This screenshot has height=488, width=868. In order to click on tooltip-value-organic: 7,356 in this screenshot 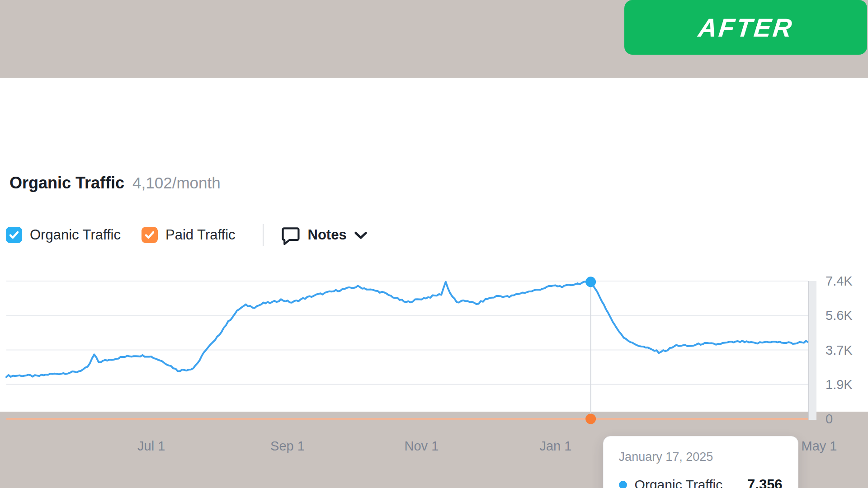, I will do `click(765, 483)`.